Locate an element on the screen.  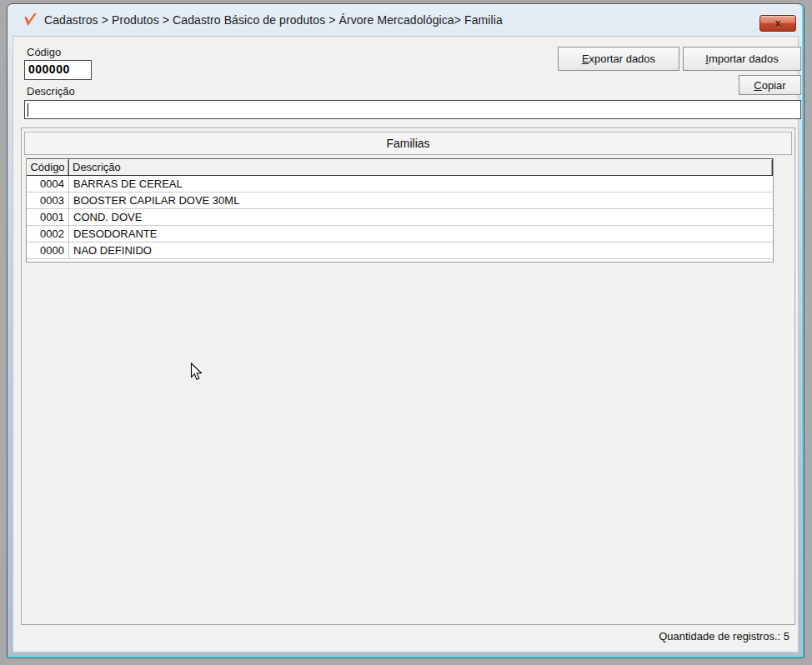
cell-descricao: COND. DOVE is located at coordinates (421, 217).